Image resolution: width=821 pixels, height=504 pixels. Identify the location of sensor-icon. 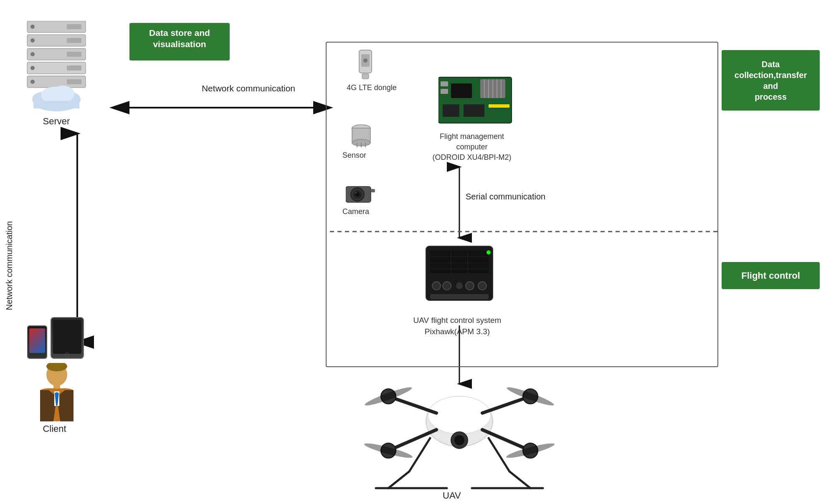
(361, 136).